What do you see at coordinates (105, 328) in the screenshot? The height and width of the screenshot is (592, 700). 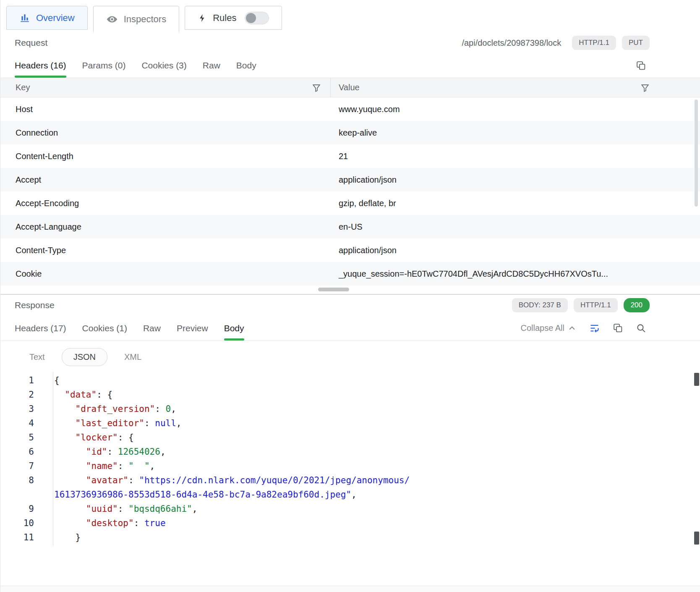 I see `response-tab-cookies-1: Cookies (1)` at bounding box center [105, 328].